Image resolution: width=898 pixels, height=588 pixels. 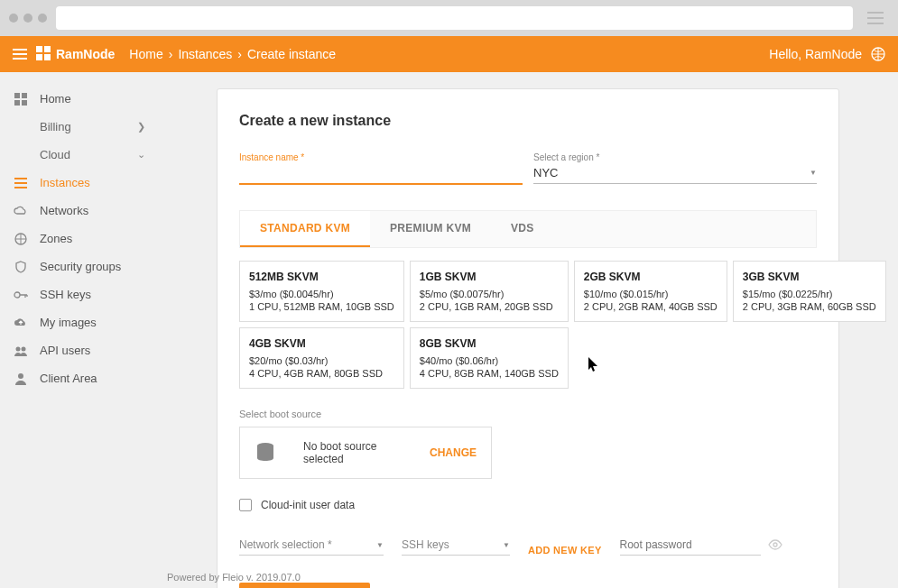 I want to click on breadcrumb: Home › Instances › Create instance, so click(x=233, y=54).